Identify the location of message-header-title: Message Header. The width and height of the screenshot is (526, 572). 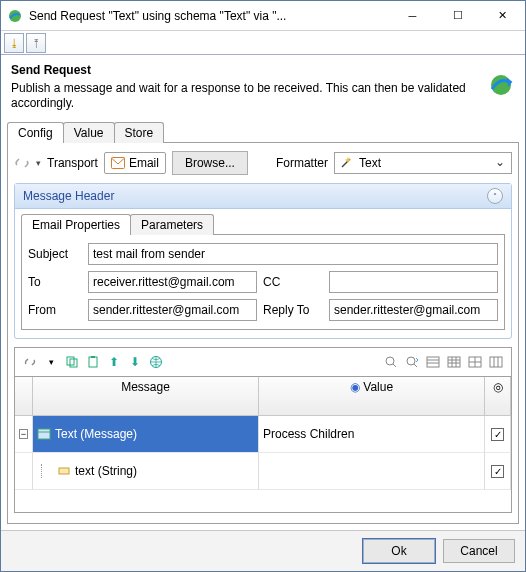
(255, 196).